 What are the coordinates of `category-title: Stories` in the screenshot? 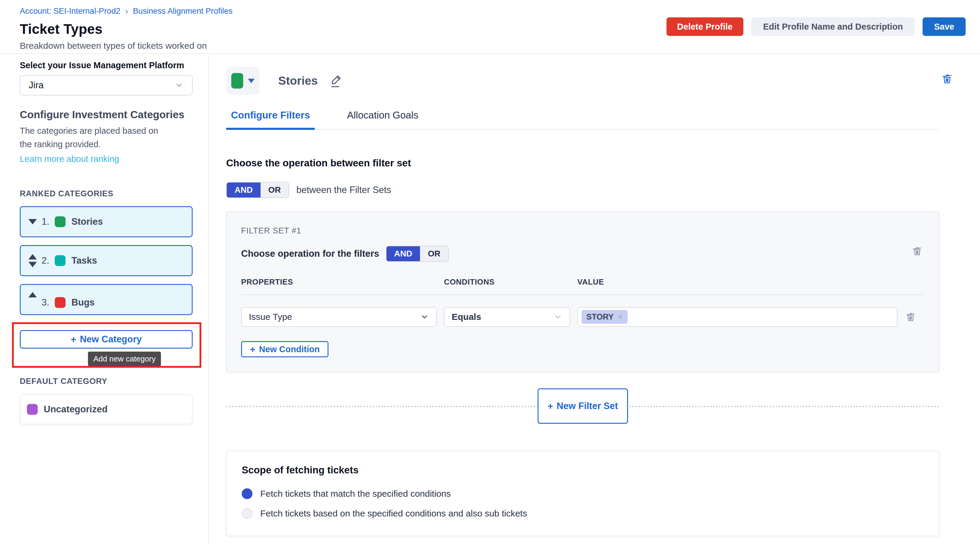 It's located at (298, 81).